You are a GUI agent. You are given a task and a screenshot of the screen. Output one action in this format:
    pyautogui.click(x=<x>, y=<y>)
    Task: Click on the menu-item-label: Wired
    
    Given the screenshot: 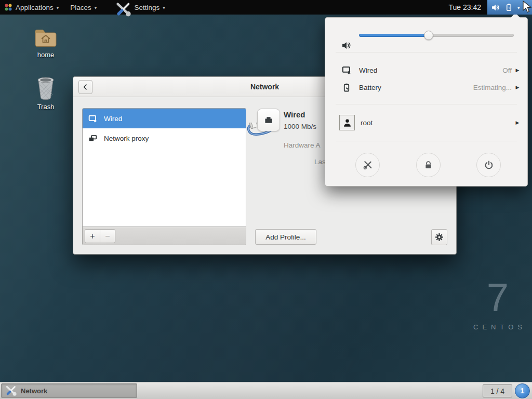 What is the action you would take?
    pyautogui.click(x=368, y=71)
    